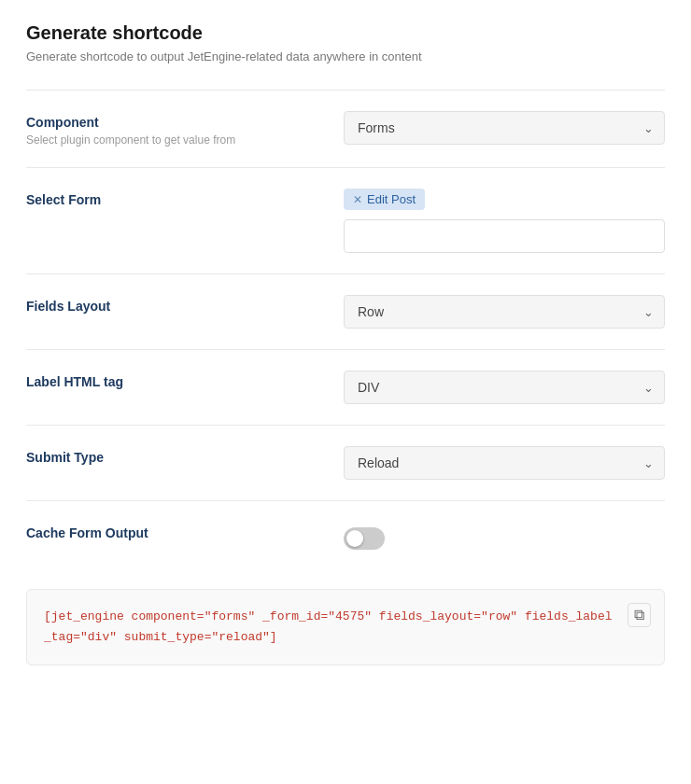 Image resolution: width=691 pixels, height=784 pixels. What do you see at coordinates (176, 200) in the screenshot?
I see `select-form-label: Select Form` at bounding box center [176, 200].